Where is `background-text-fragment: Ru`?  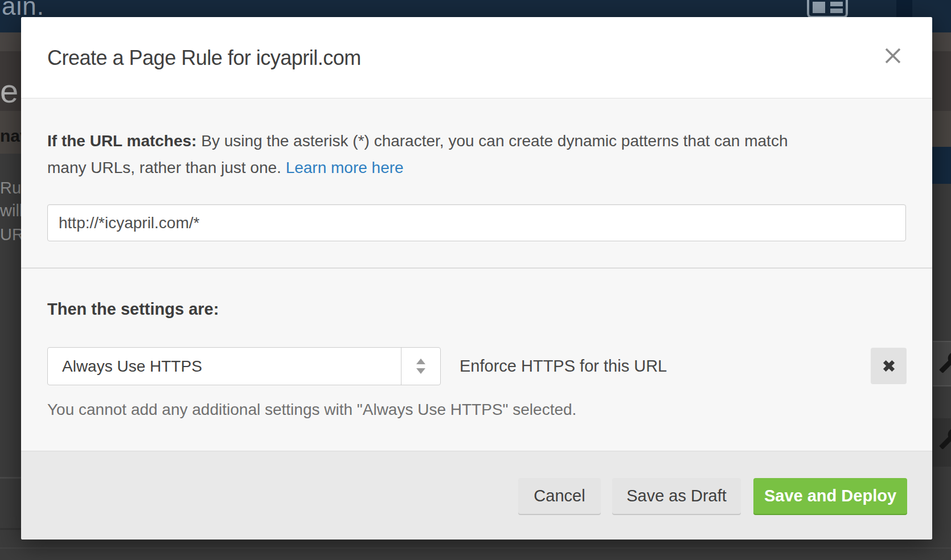
background-text-fragment: Ru is located at coordinates (10, 188).